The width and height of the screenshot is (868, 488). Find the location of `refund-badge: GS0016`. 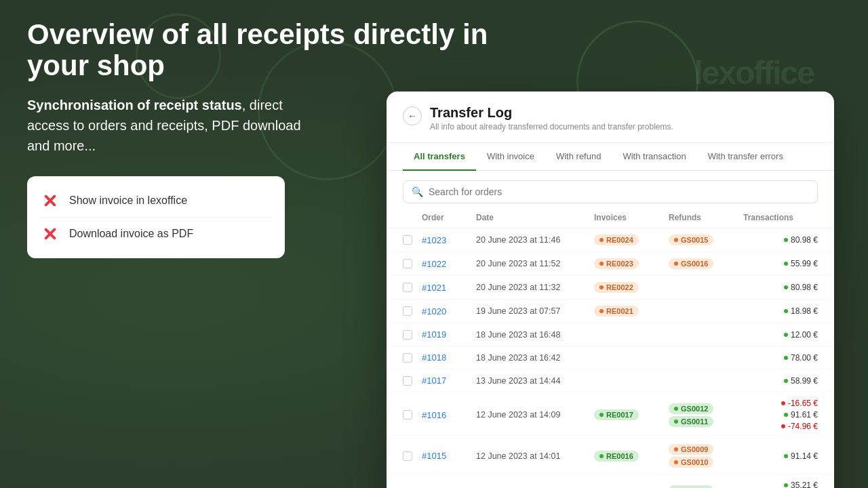

refund-badge: GS0016 is located at coordinates (691, 264).